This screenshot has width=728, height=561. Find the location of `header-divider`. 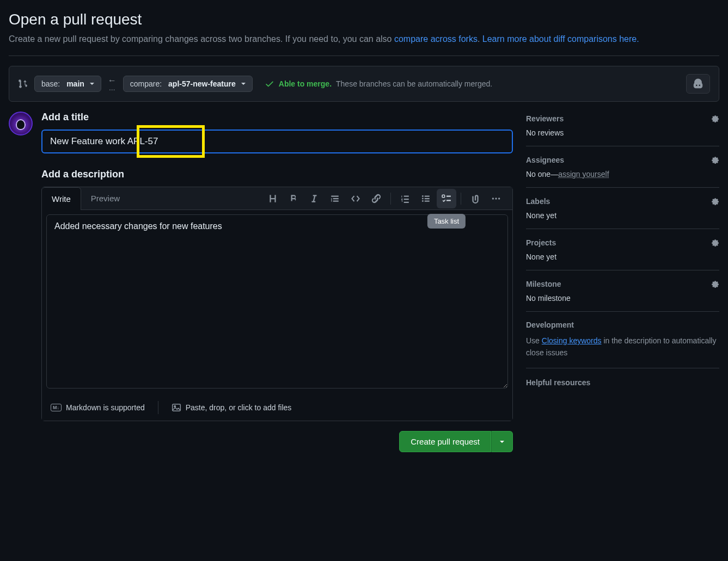

header-divider is located at coordinates (364, 56).